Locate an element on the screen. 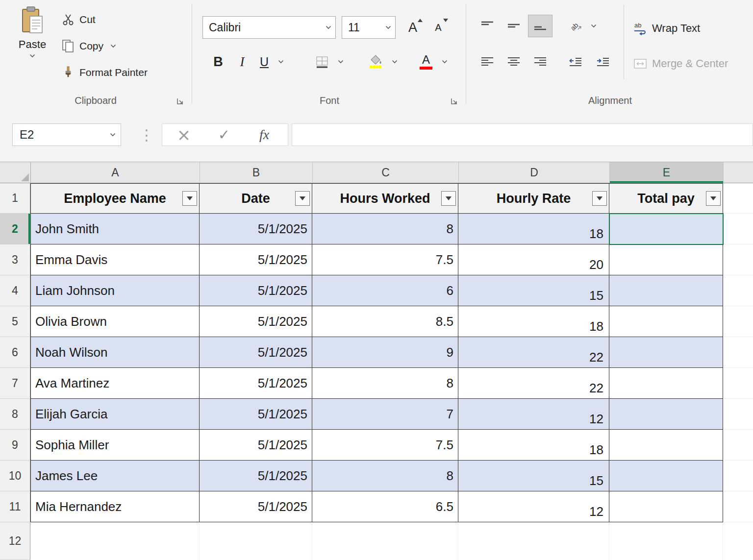  paste-button: Paste is located at coordinates (32, 47).